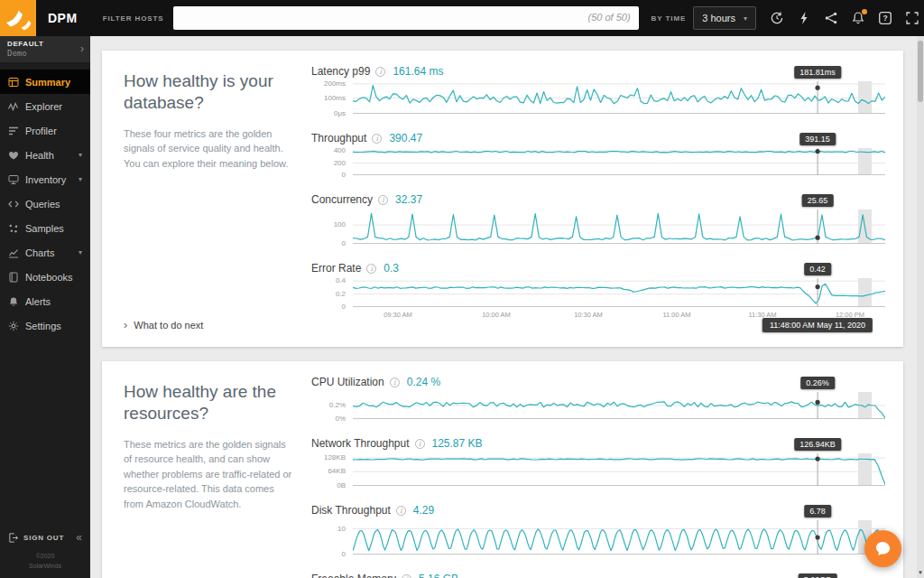 This screenshot has width=924, height=578. Describe the element at coordinates (45, 253) in the screenshot. I see `sidebar-item-charts: Charts▾` at that location.